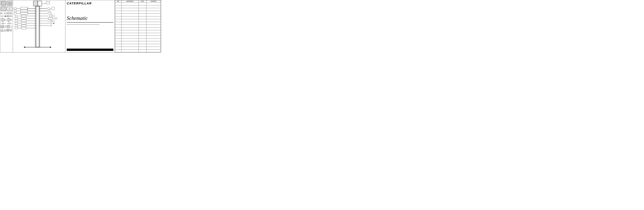 The image size is (644, 210). Describe the element at coordinates (130, 2) in the screenshot. I see `desc-col-header: DESCRIPTION` at that location.